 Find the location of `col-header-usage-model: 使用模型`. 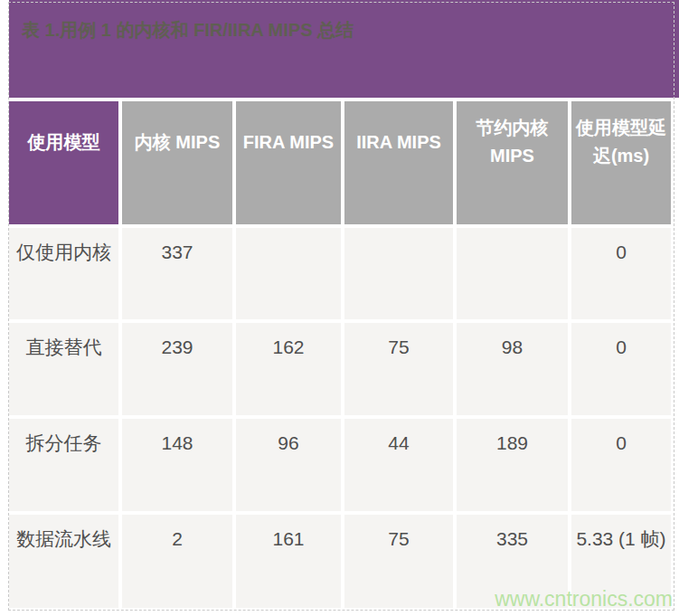

col-header-usage-model: 使用模型 is located at coordinates (63, 163).